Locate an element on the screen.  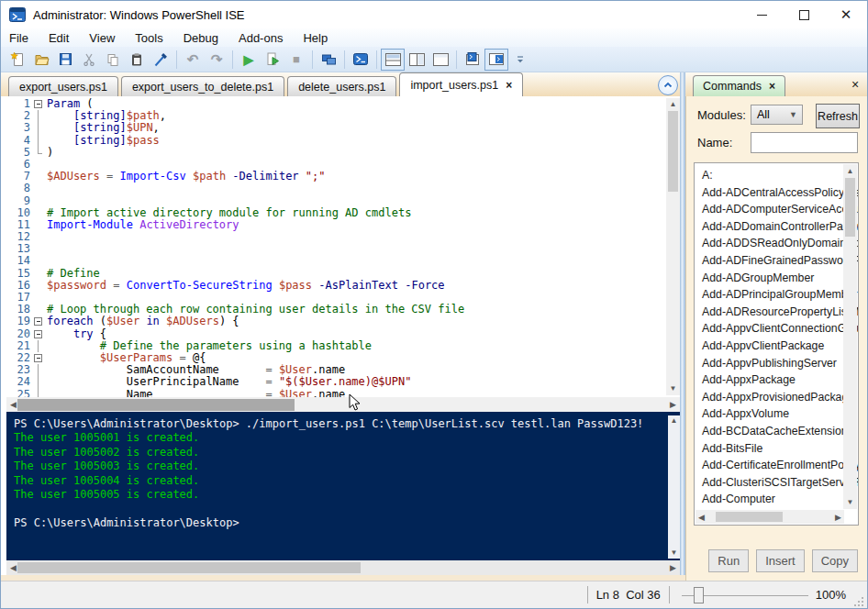
tab-close-icon: × is located at coordinates (508, 85).